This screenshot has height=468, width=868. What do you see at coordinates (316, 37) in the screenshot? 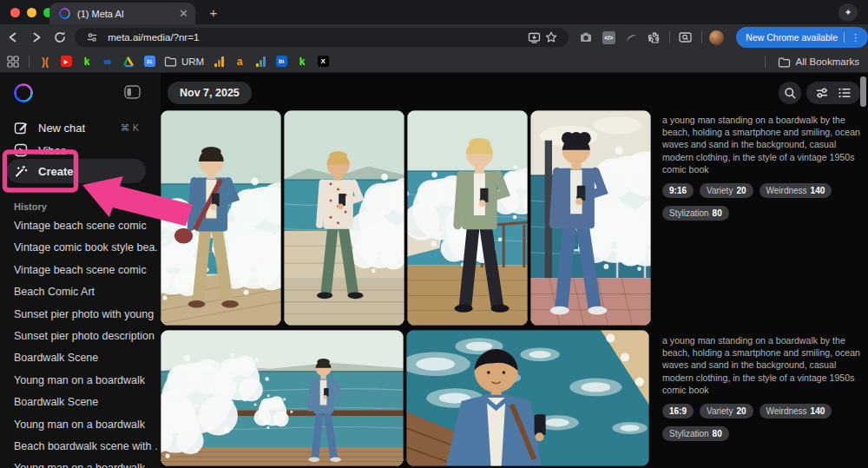
I see `url-text: meta.ai/media/?nr=1` at bounding box center [316, 37].